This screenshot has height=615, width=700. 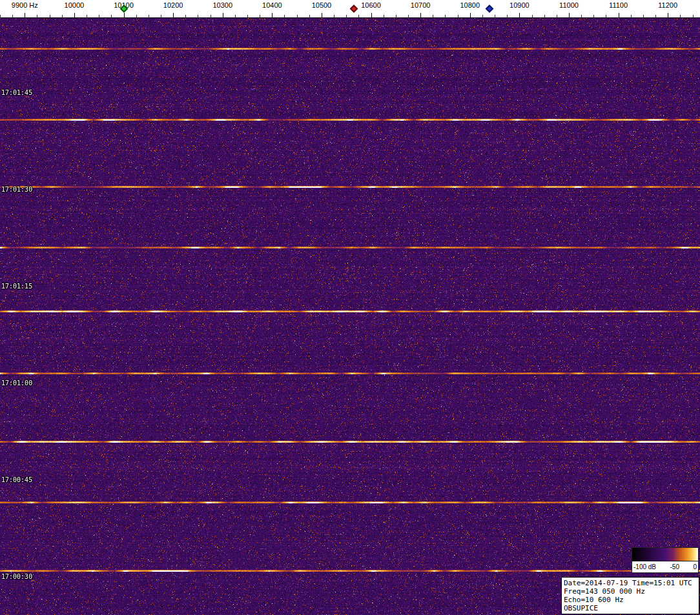 I want to click on freq-tick-label: 10200, so click(x=173, y=5).